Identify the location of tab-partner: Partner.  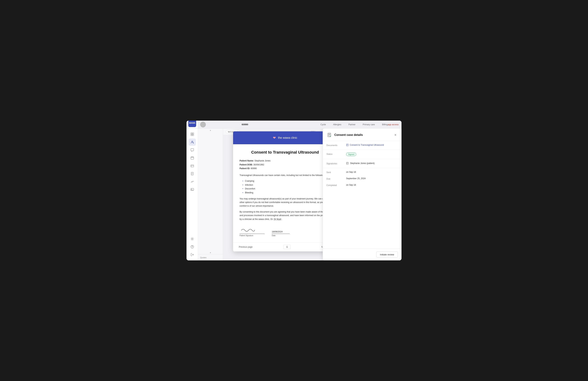
(352, 125).